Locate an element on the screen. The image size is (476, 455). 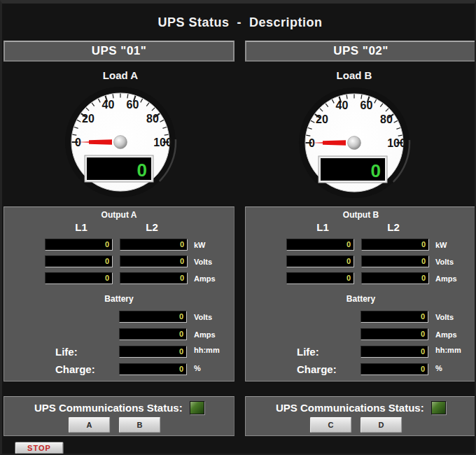
load-a-gauge: 0 20 40 60 80 100 0 is located at coordinates (120, 142).